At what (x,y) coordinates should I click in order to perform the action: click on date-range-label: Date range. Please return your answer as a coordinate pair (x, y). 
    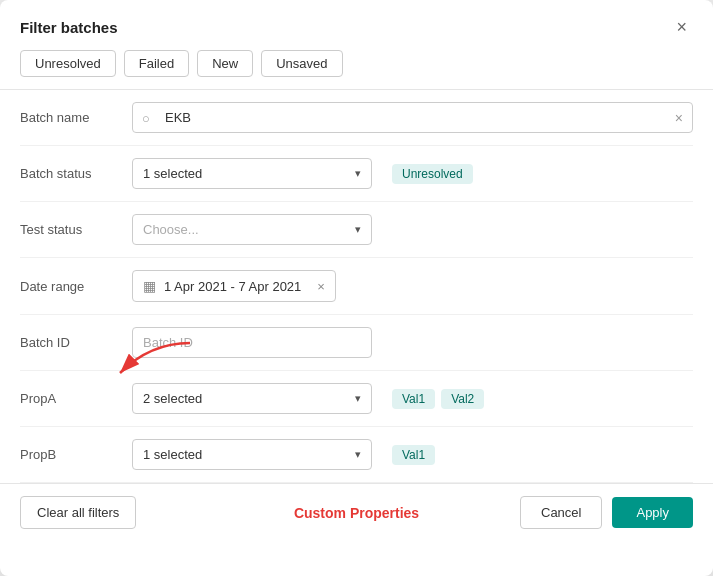
    Looking at the image, I should click on (70, 286).